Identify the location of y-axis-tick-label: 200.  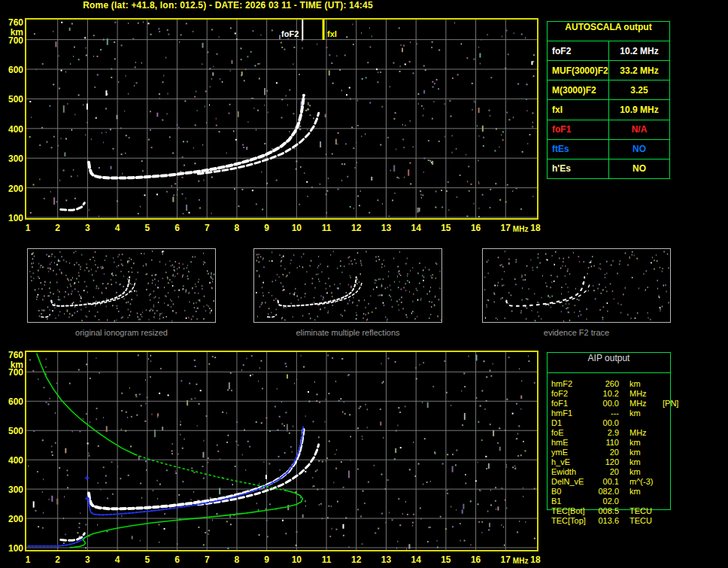
(12, 188).